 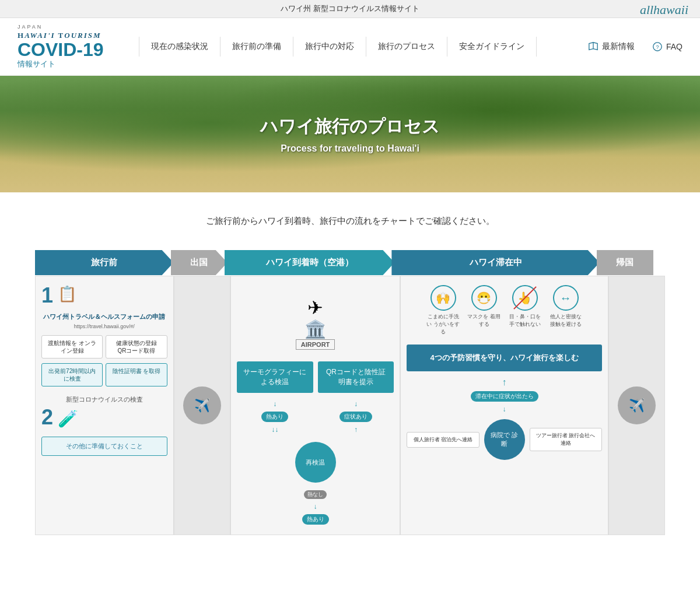 What do you see at coordinates (136, 375) in the screenshot?
I see `sub-box-cert: 陰性証明書 を取得` at bounding box center [136, 375].